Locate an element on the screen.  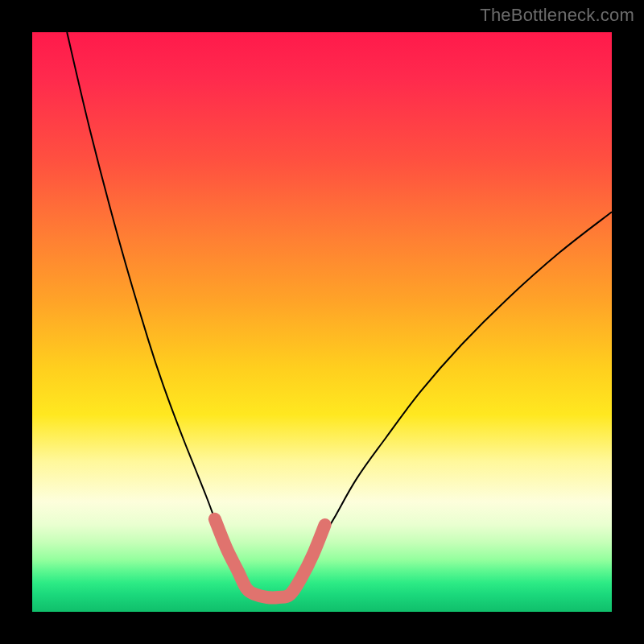
watermark-text: TheBottleneck.com is located at coordinates (557, 15).